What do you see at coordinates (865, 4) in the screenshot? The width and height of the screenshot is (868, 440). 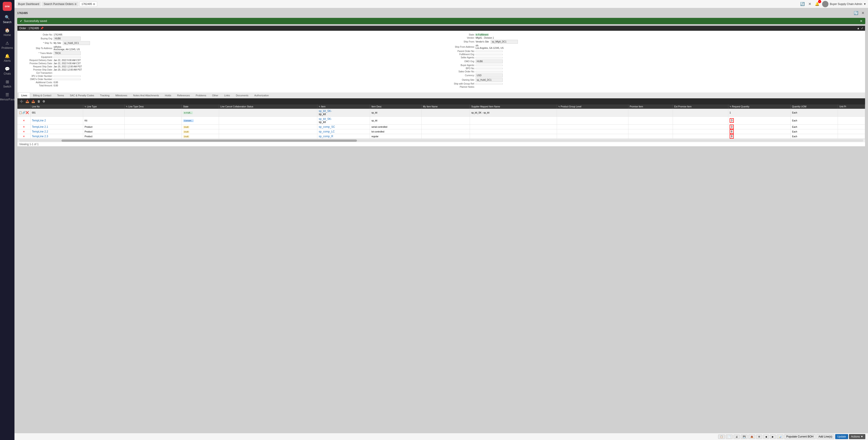 I see `user-dropdown-icon: ▼` at bounding box center [865, 4].